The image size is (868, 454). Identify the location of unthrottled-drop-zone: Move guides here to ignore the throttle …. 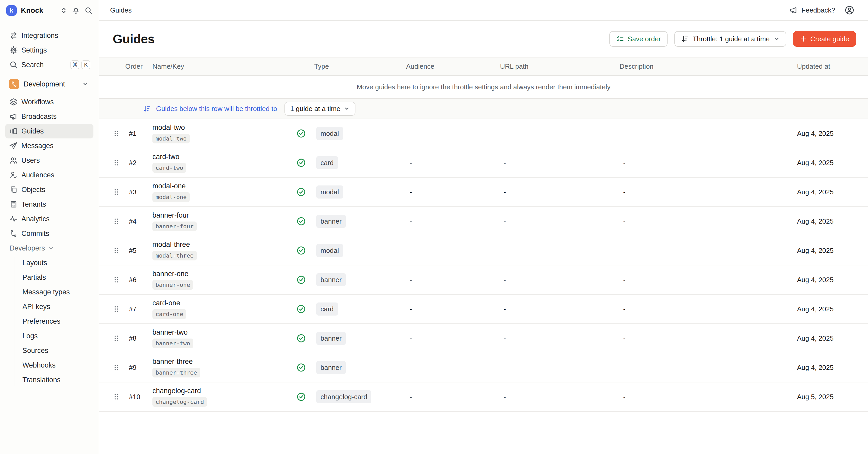
(484, 87).